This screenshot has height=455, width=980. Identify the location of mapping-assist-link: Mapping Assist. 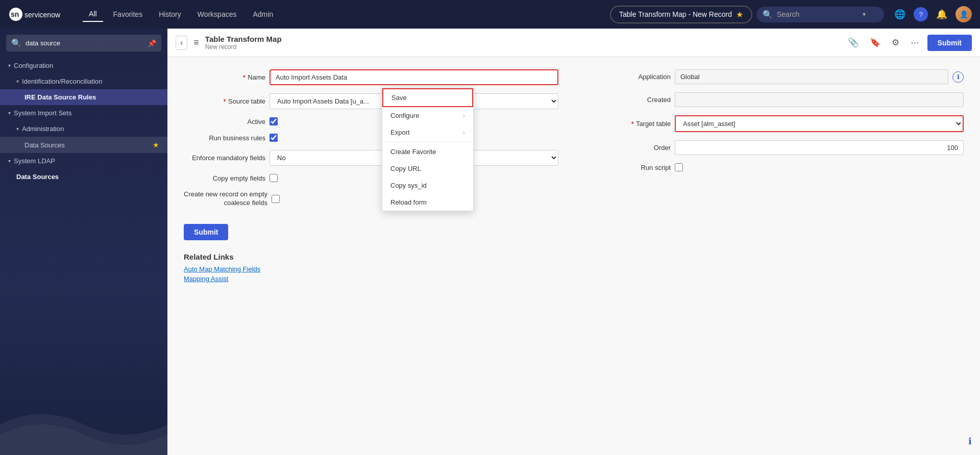
(574, 279).